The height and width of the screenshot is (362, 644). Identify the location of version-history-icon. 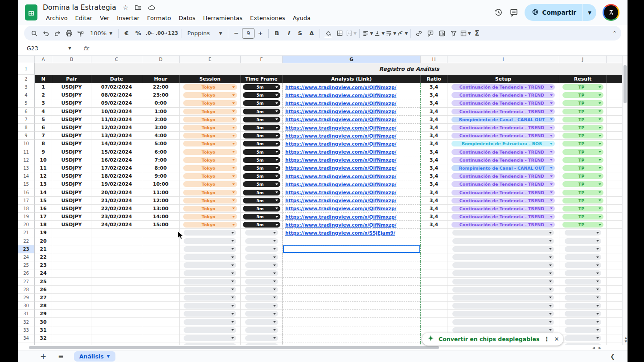
(499, 12).